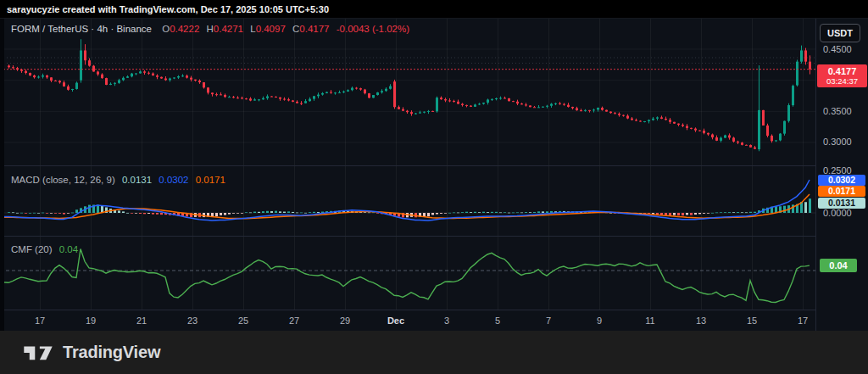 The width and height of the screenshot is (868, 374). I want to click on time-tick-label: 21, so click(142, 321).